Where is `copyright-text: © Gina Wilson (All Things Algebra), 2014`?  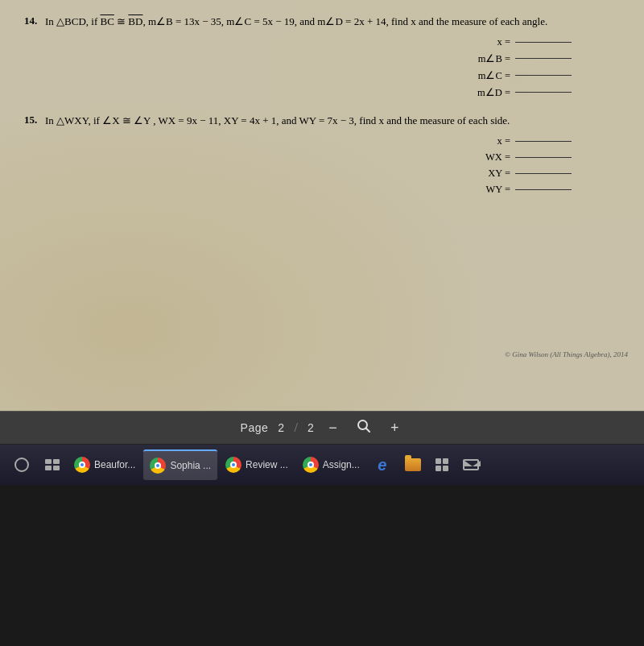
copyright-text: © Gina Wilson (All Things Algebra), 2014 is located at coordinates (567, 354).